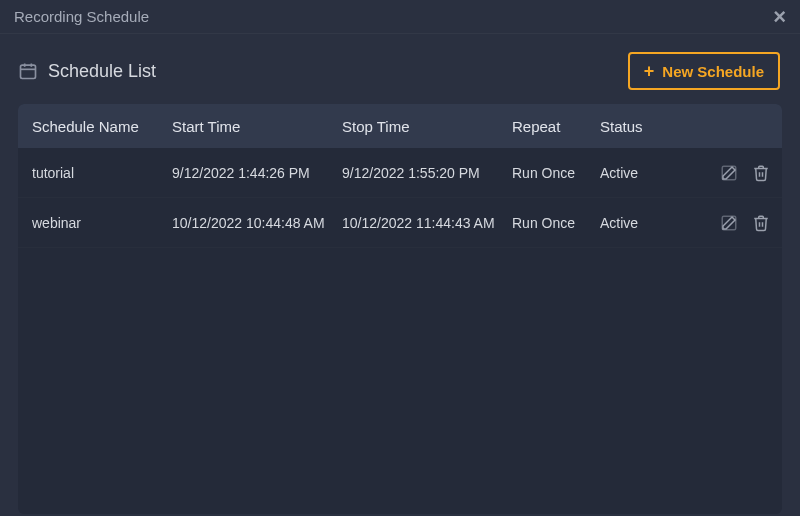 The width and height of the screenshot is (800, 516). I want to click on cell-start: 10/12/2022 10:44:48 AM, so click(257, 223).